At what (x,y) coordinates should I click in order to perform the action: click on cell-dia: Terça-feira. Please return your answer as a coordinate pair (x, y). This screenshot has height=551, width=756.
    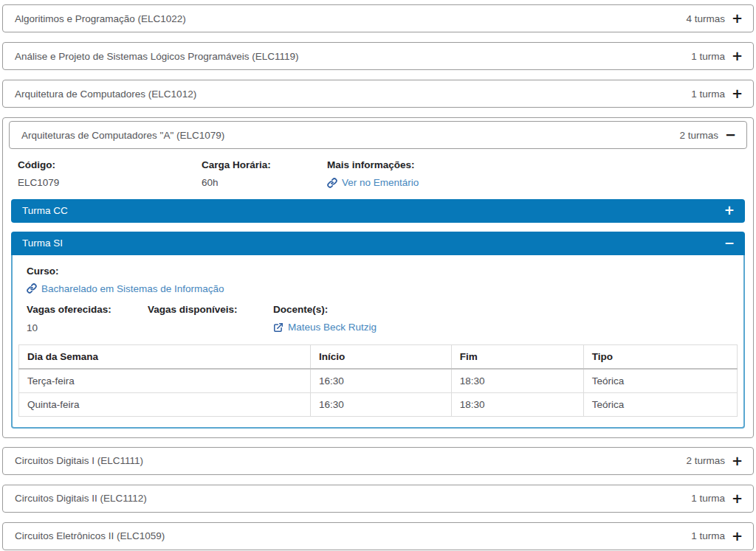
    Looking at the image, I should click on (165, 381).